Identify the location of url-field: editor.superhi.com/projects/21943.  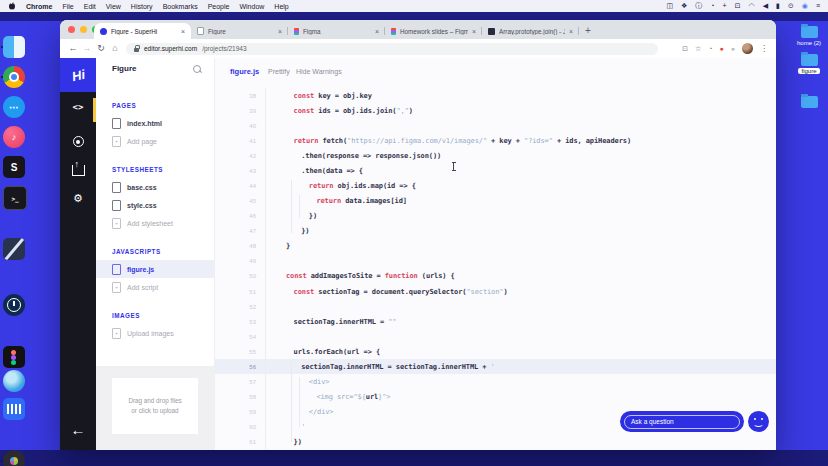
(392, 49).